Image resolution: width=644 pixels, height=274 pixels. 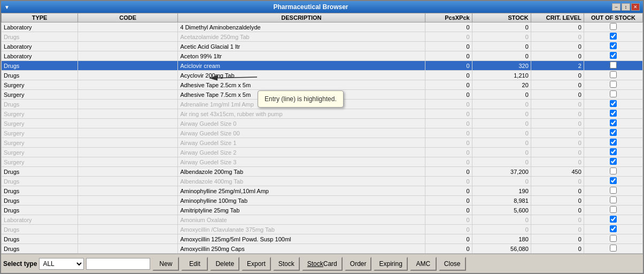 What do you see at coordinates (452, 264) in the screenshot?
I see `close-window-button: Close` at bounding box center [452, 264].